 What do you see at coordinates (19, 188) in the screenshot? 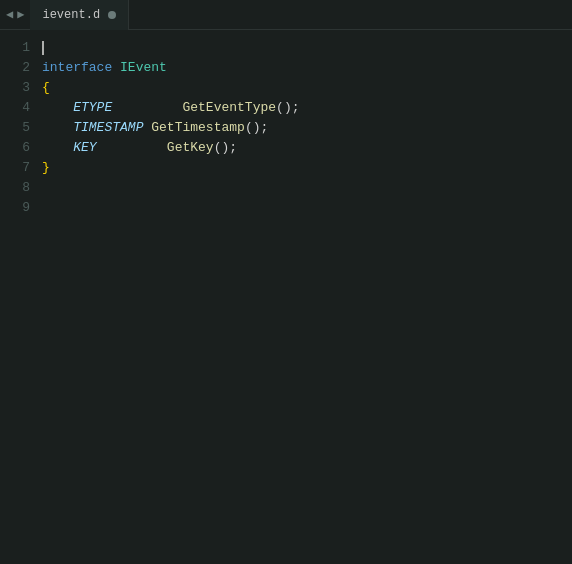
I see `line-number: 8` at bounding box center [19, 188].